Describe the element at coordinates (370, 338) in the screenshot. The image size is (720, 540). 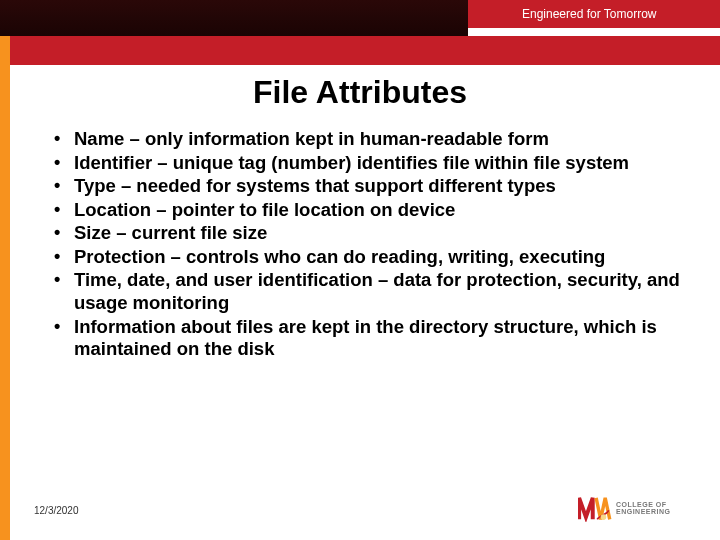
I see `list-item: Information about files are kept in the …` at that location.